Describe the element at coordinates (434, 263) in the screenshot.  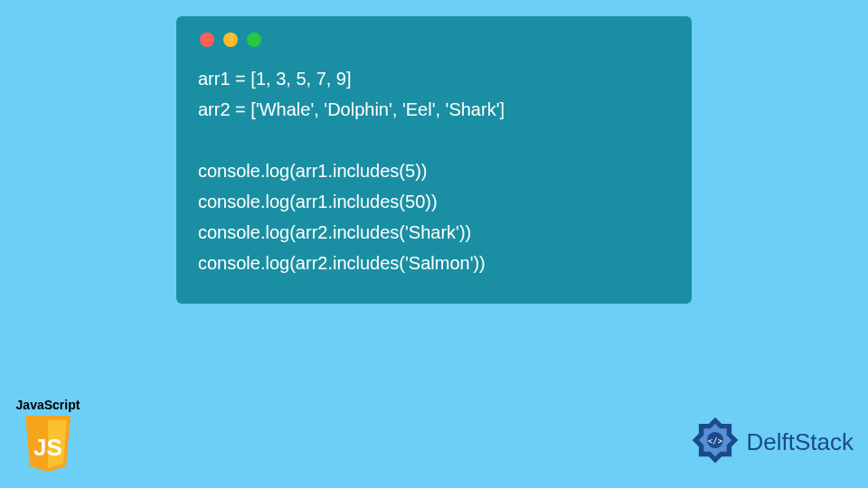
I see `code-line: console.log(arr2.includes('Salmon'))` at that location.